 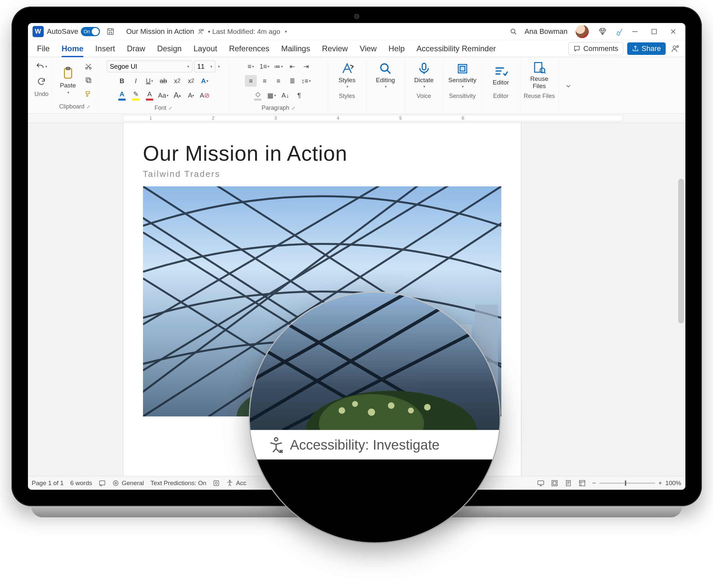 I want to click on change-case-button: Aa▾, so click(x=163, y=96).